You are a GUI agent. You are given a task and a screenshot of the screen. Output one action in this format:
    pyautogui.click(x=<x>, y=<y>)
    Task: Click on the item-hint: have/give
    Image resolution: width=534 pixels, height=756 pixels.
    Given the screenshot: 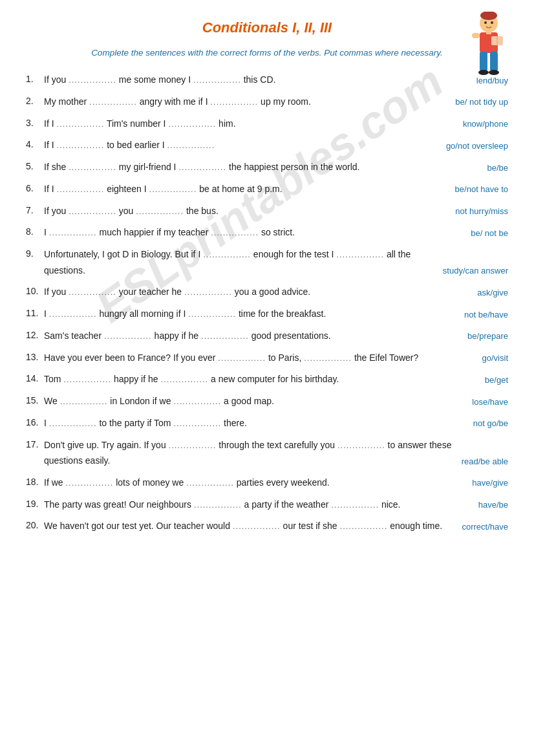 What is the action you would take?
    pyautogui.click(x=490, y=483)
    